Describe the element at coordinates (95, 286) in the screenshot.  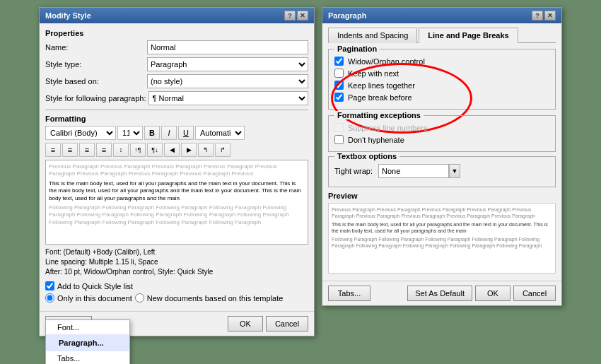
I see `add-quick-style-label: Add to Quick Style list` at that location.